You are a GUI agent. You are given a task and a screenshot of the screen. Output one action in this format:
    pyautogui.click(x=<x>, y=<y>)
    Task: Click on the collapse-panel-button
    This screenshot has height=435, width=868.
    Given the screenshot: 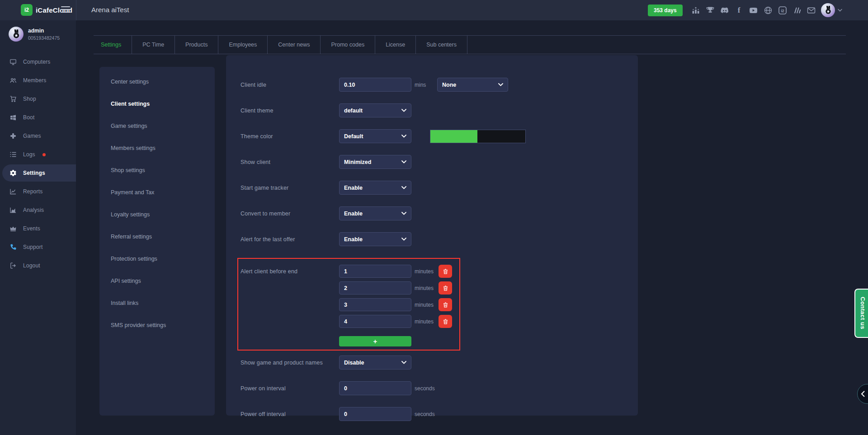 What is the action you would take?
    pyautogui.click(x=863, y=394)
    